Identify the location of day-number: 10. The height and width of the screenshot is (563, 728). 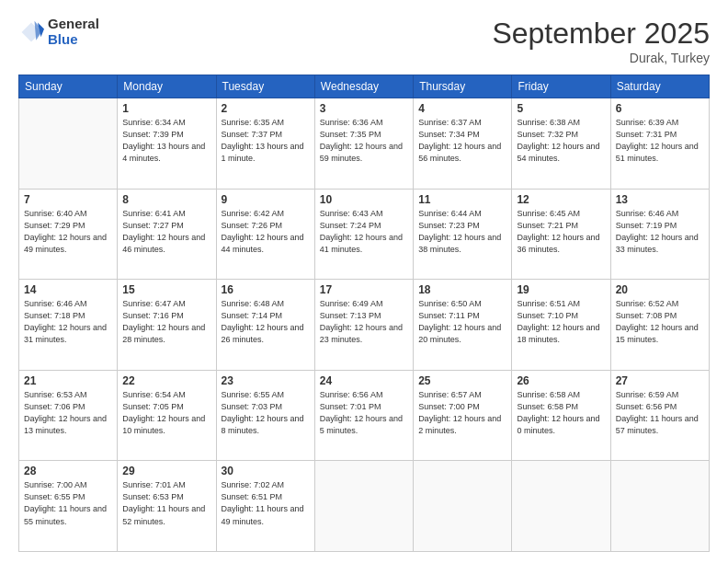
(364, 200).